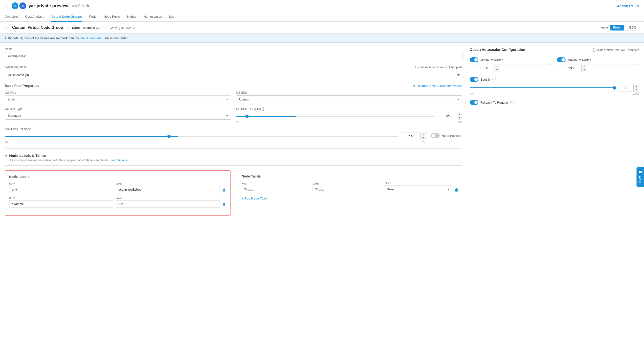  Describe the element at coordinates (632, 28) in the screenshot. I see `view-json-button: JSON` at that location.